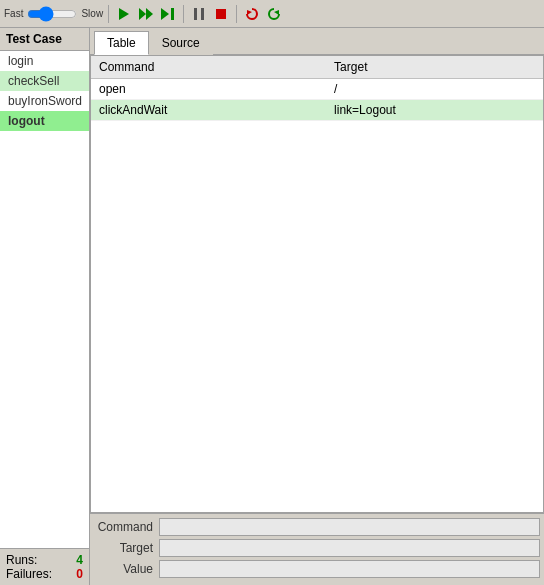 This screenshot has width=544, height=585. I want to click on test-case-panel-header: Test Case, so click(44, 40).